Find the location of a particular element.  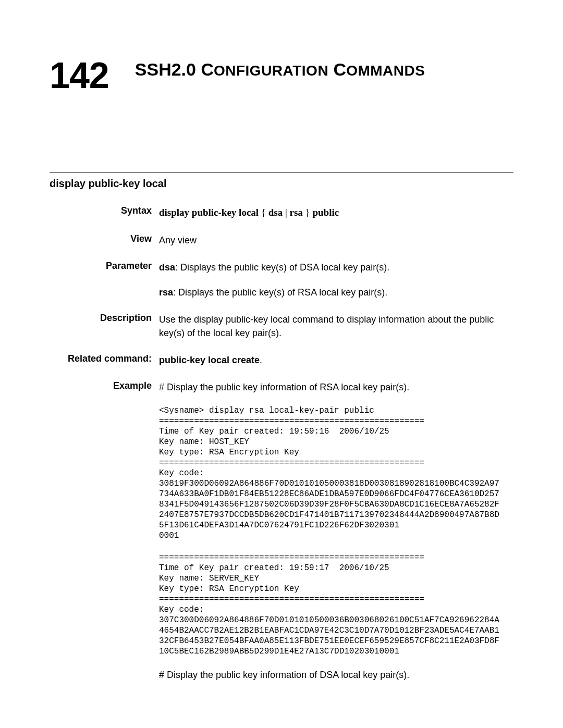

param-dsa-key: dsa is located at coordinates (167, 267).